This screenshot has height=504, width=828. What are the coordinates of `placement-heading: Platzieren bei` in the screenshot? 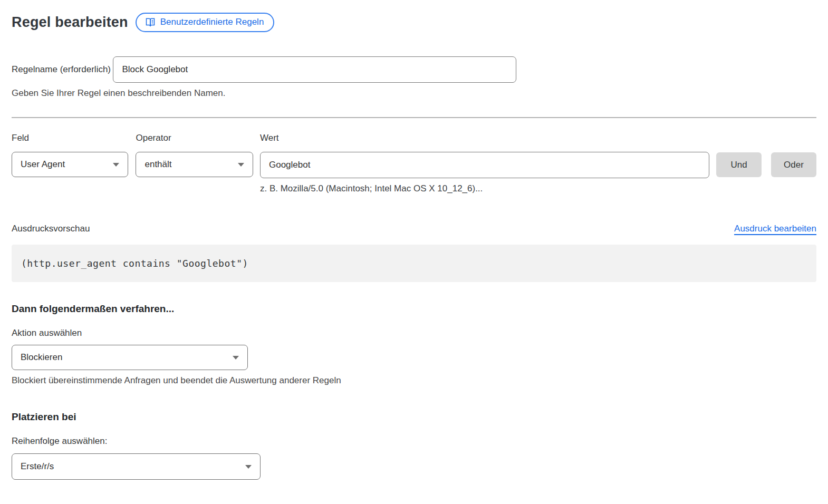 It's located at (414, 417).